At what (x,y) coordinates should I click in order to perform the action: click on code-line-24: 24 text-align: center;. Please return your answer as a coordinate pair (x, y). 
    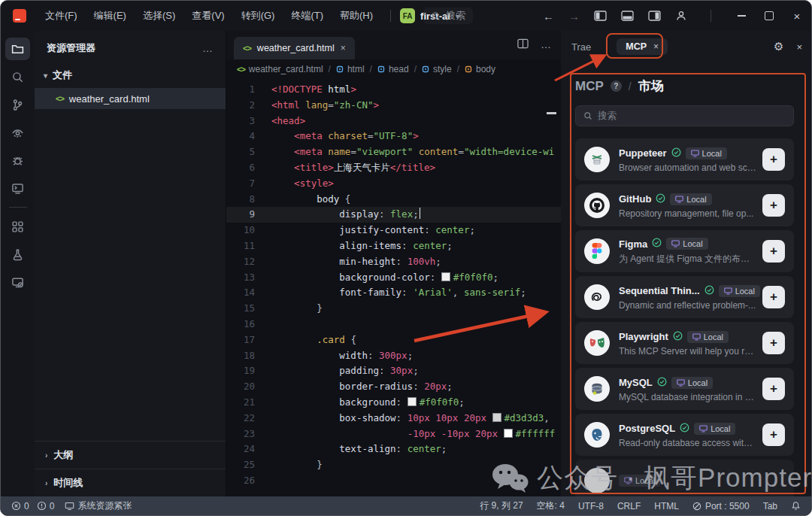
    Looking at the image, I should click on (394, 450).